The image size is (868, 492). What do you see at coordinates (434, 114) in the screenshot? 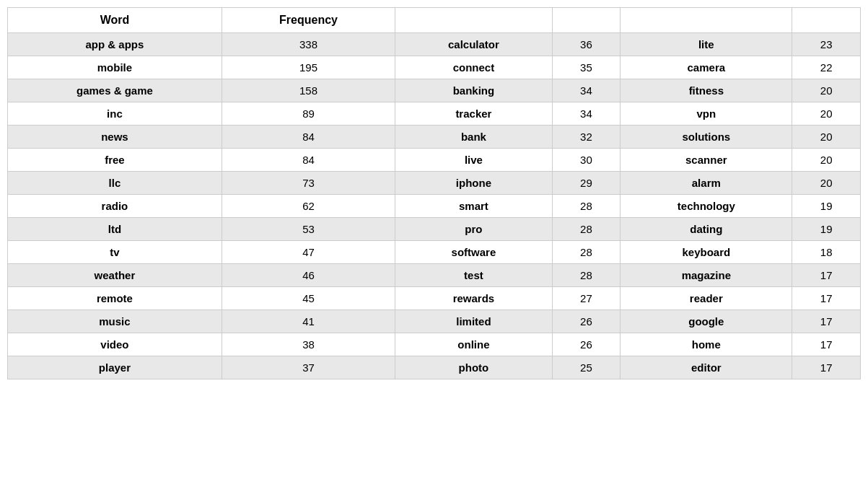
I see `table-row: inc89tracker34vpn20` at bounding box center [434, 114].